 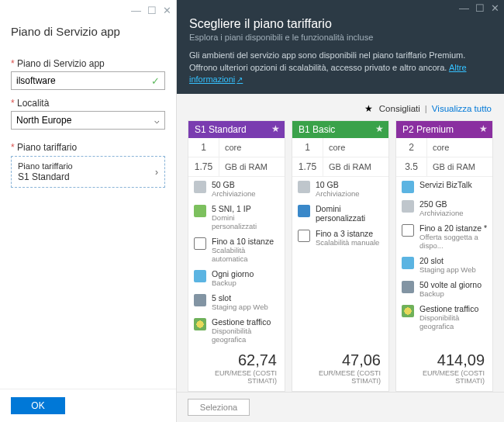 I want to click on location-field: North Europe ⌵, so click(x=88, y=120).